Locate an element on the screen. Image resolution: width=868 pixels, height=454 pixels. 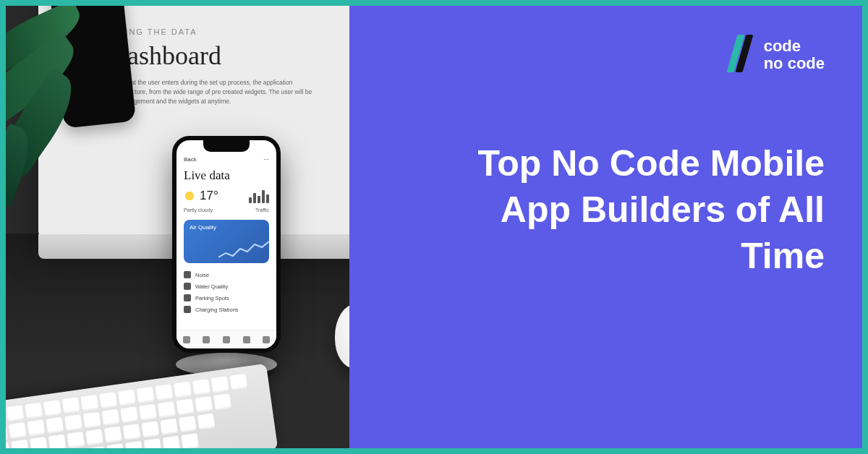
weather-sub: Partly cloudy is located at coordinates (198, 210).